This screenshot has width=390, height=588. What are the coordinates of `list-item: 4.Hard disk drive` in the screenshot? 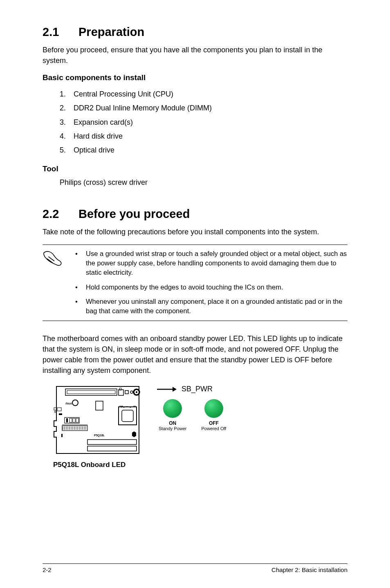 It's located at (204, 136).